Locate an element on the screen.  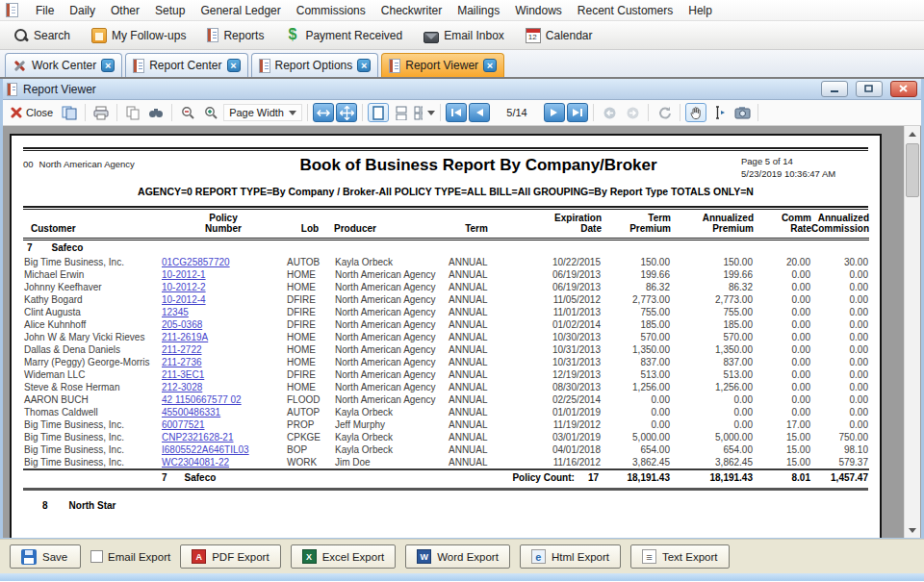
pan-tool-button is located at coordinates (696, 113).